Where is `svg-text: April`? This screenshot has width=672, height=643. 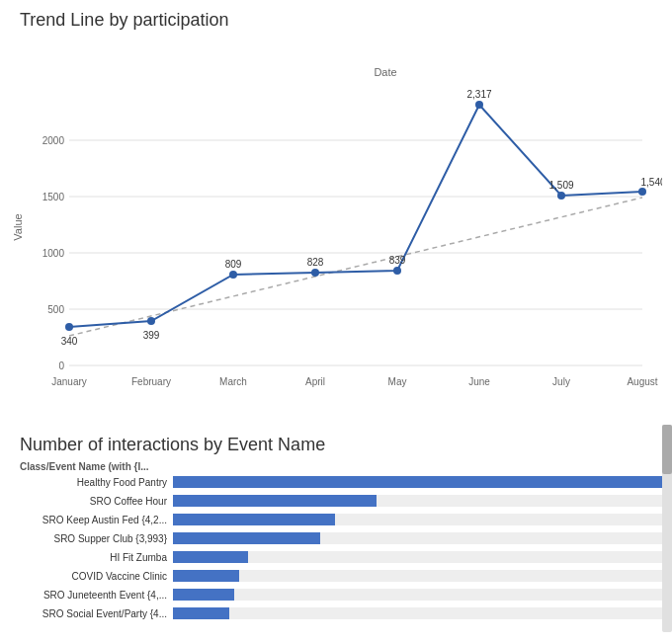
svg-text: April is located at coordinates (315, 381).